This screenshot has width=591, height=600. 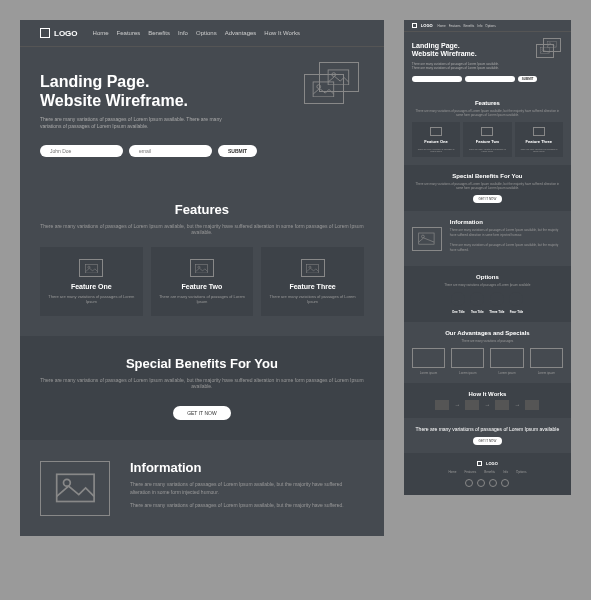 What do you see at coordinates (488, 483) in the screenshot?
I see `social-icons` at bounding box center [488, 483].